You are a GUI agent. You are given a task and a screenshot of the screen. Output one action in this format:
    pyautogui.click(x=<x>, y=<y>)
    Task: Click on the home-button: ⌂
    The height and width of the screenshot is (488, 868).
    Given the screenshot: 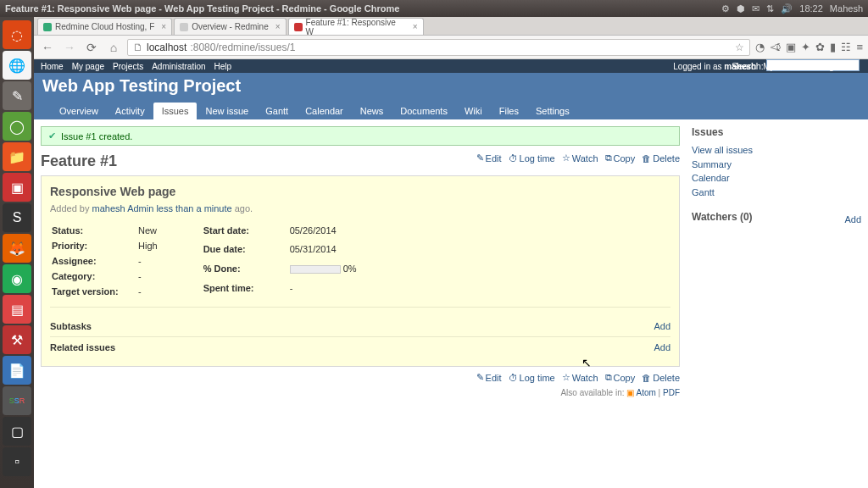 What is the action you would take?
    pyautogui.click(x=114, y=47)
    